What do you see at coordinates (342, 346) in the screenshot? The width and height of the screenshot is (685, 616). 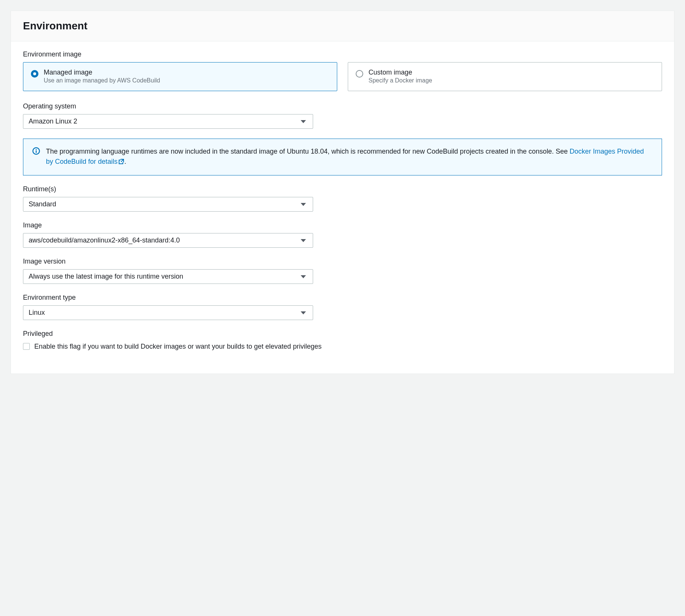 I see `privileged-checkbox-row: Enable this flag if you want to build Do…` at bounding box center [342, 346].